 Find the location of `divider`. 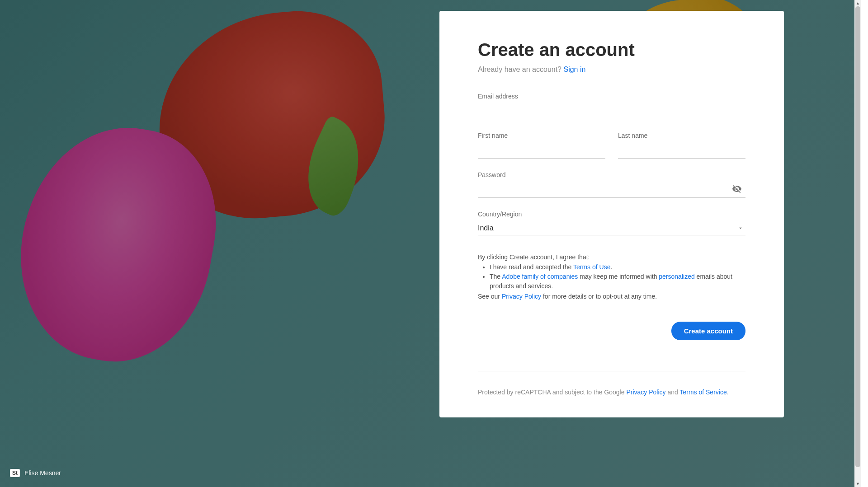

divider is located at coordinates (612, 371).